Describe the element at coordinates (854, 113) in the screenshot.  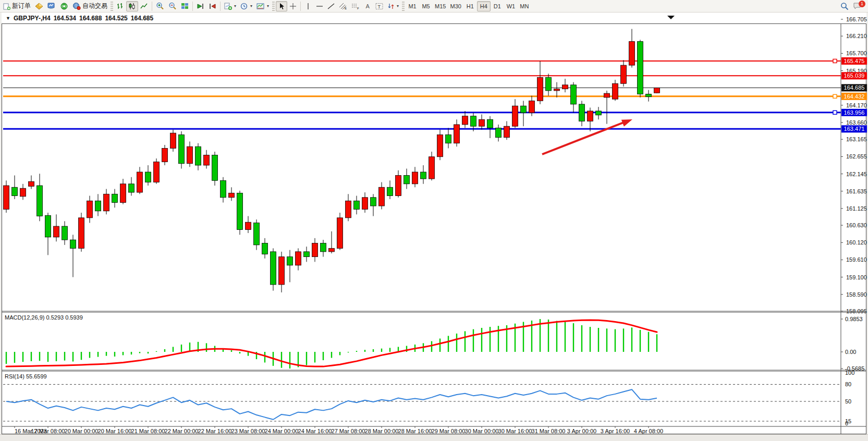
I see `price-badge-label: 163.956` at that location.